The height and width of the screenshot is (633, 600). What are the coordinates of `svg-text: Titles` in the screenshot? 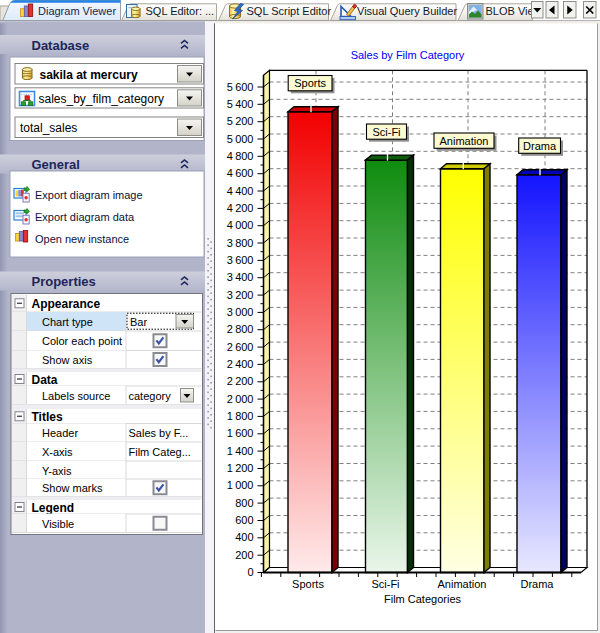 It's located at (48, 417).